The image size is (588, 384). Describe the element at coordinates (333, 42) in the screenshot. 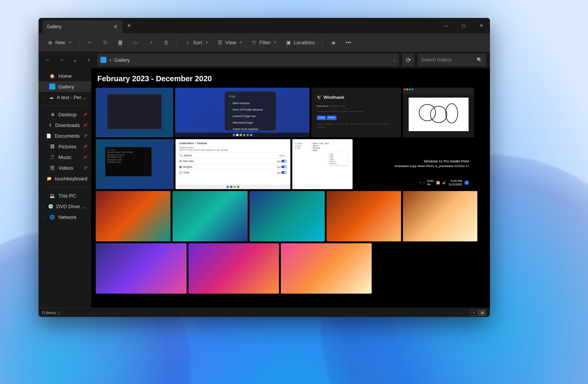

I see `phone-link-button: ◈` at that location.